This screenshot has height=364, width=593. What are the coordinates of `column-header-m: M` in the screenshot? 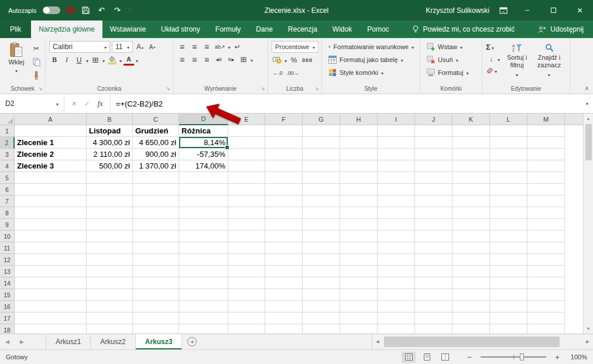 It's located at (546, 119).